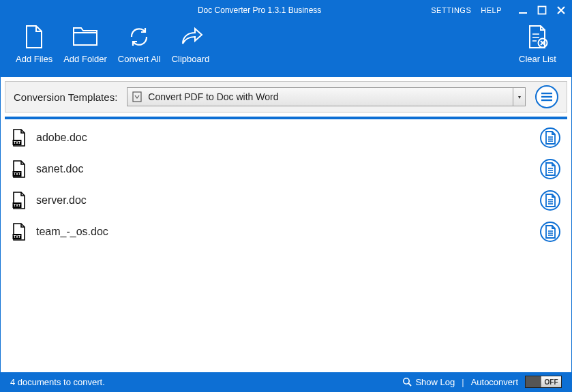 This screenshot has height=392, width=572. What do you see at coordinates (543, 382) in the screenshot?
I see `autoconvert-toggle: OFF` at bounding box center [543, 382].